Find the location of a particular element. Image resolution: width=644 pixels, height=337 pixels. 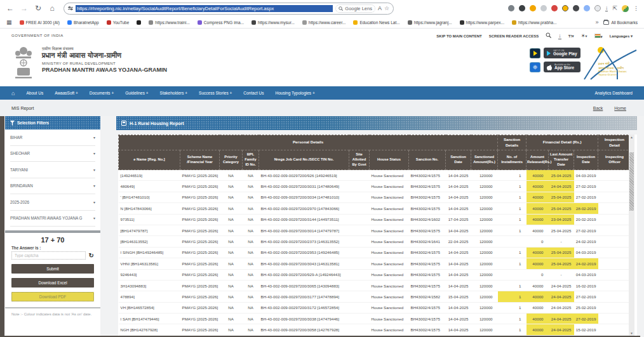

nav-analytics-dashboard: Analytics Dashboard is located at coordinates (614, 93).